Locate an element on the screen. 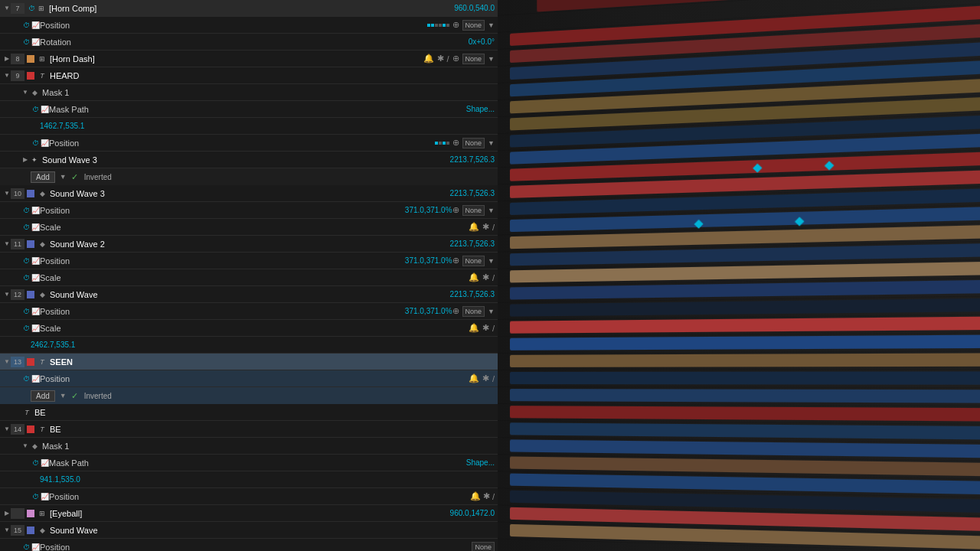 The image size is (980, 551). layer-name: Sound Wave 3 is located at coordinates (250, 194).